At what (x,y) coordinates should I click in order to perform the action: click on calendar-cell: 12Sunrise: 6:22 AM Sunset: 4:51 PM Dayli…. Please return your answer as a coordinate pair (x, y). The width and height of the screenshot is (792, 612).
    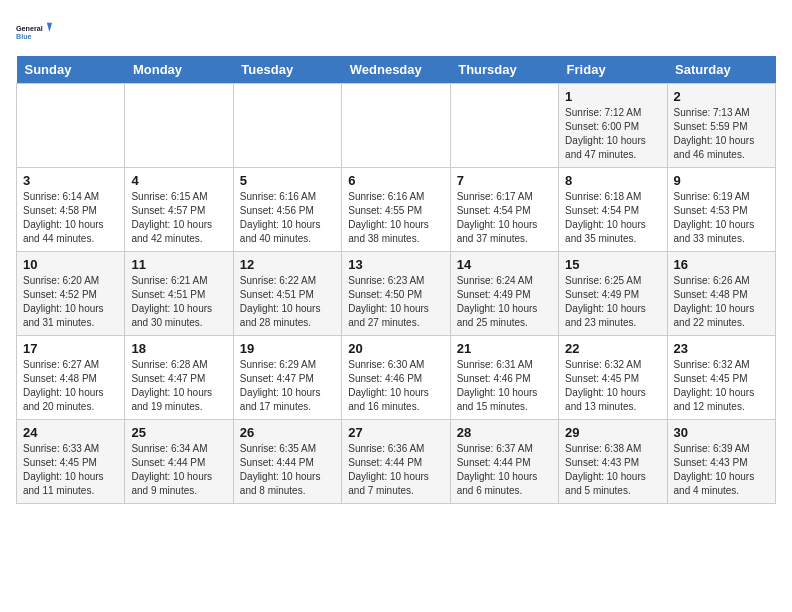
    Looking at the image, I should click on (287, 294).